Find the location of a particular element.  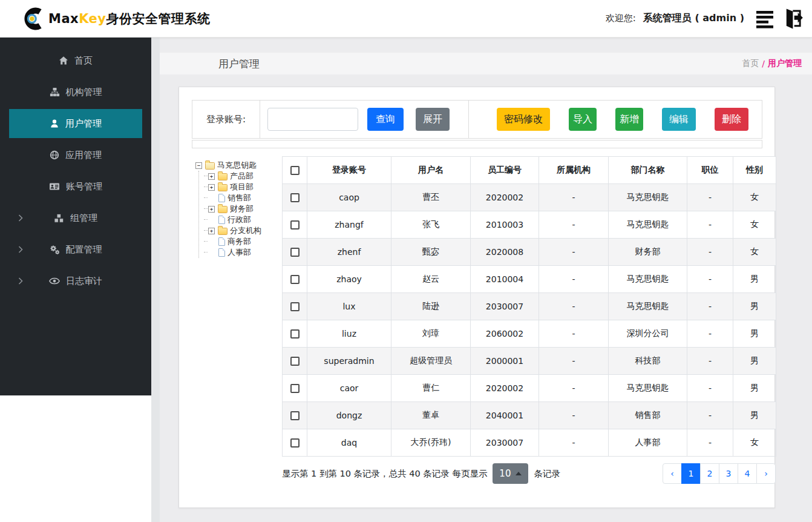

collapsed-advanced-search is located at coordinates (477, 144).